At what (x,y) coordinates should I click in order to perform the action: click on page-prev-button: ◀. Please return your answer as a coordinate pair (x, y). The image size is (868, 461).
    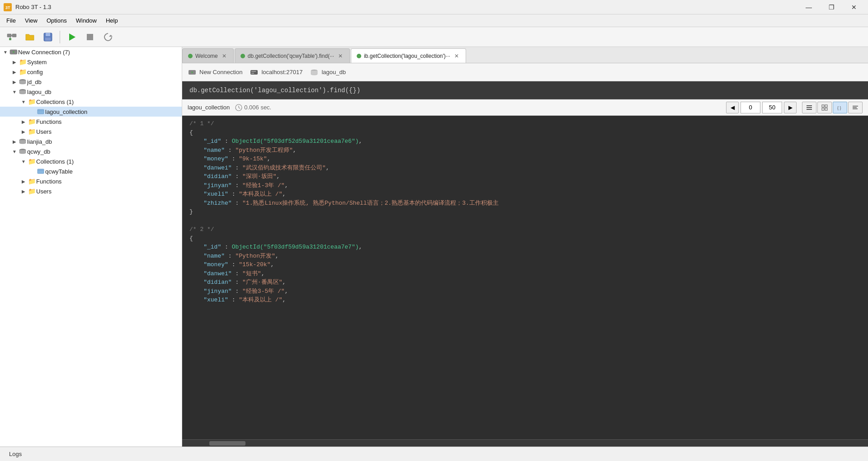
    Looking at the image, I should click on (732, 108).